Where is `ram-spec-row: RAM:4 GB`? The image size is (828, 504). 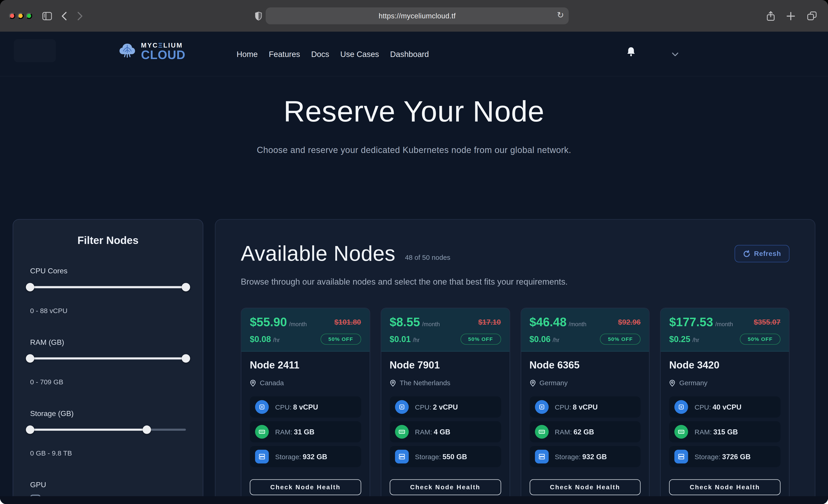
ram-spec-row: RAM:4 GB is located at coordinates (445, 432).